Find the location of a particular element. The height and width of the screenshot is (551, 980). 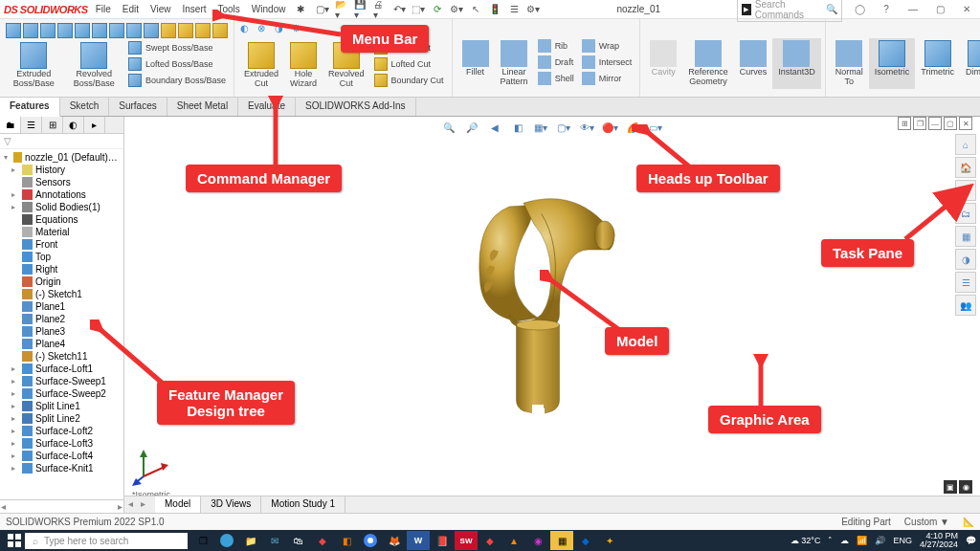

menu-file: File is located at coordinates (103, 10).